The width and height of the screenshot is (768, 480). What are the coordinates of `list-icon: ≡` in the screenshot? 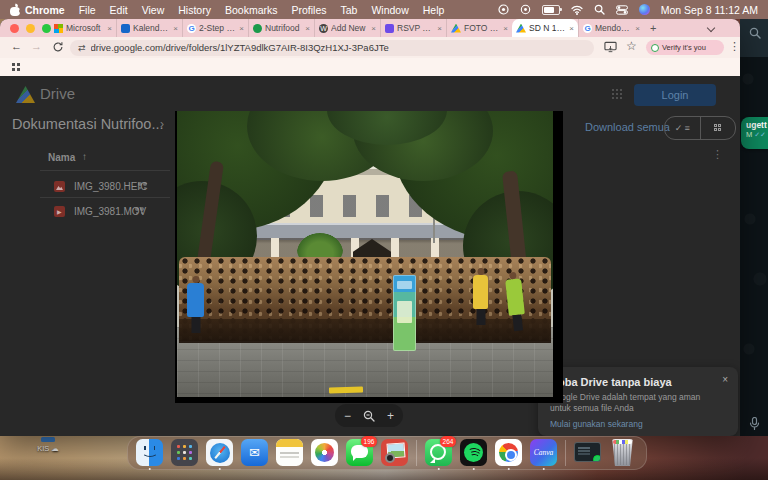 It's located at (686, 128).